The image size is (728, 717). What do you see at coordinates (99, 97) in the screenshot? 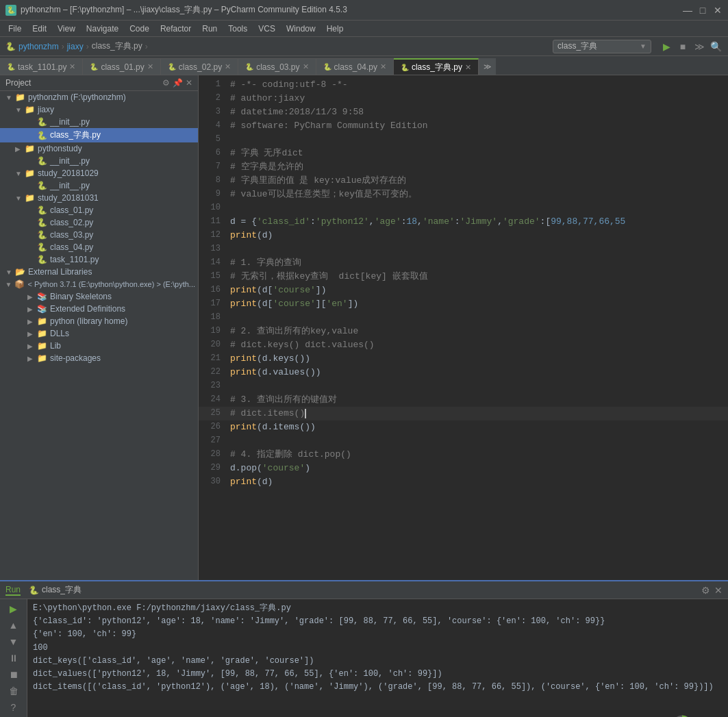
I see `tree-item-pythonzhm: ▼ 📁 pythonzhm (F:\pythonzhm)` at bounding box center [99, 97].